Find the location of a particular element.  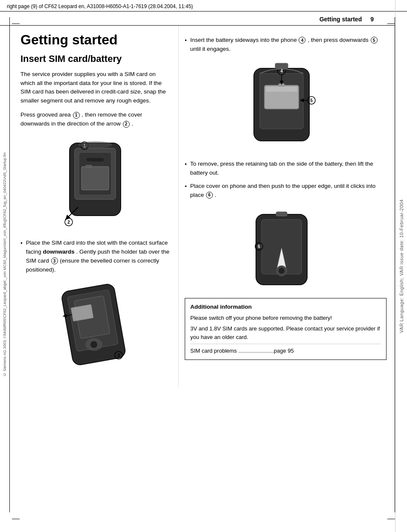

bullet-1-text: Place the SIM card into the slot with th… is located at coordinates (98, 257).